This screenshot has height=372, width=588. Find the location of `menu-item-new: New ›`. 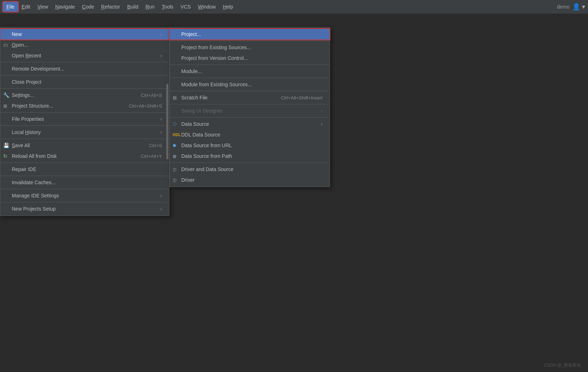

menu-item-new: New › is located at coordinates (85, 34).